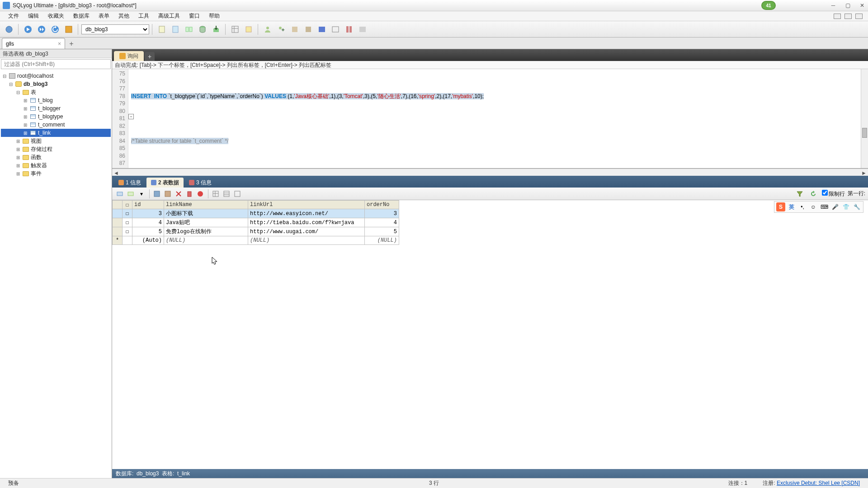  I want to click on col-linkurl: linkUrl, so click(307, 205).